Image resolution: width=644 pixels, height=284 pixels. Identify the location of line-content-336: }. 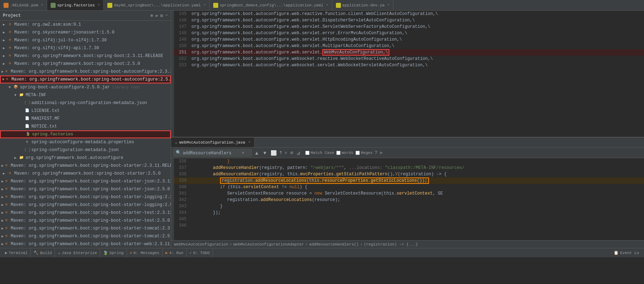
(417, 161).